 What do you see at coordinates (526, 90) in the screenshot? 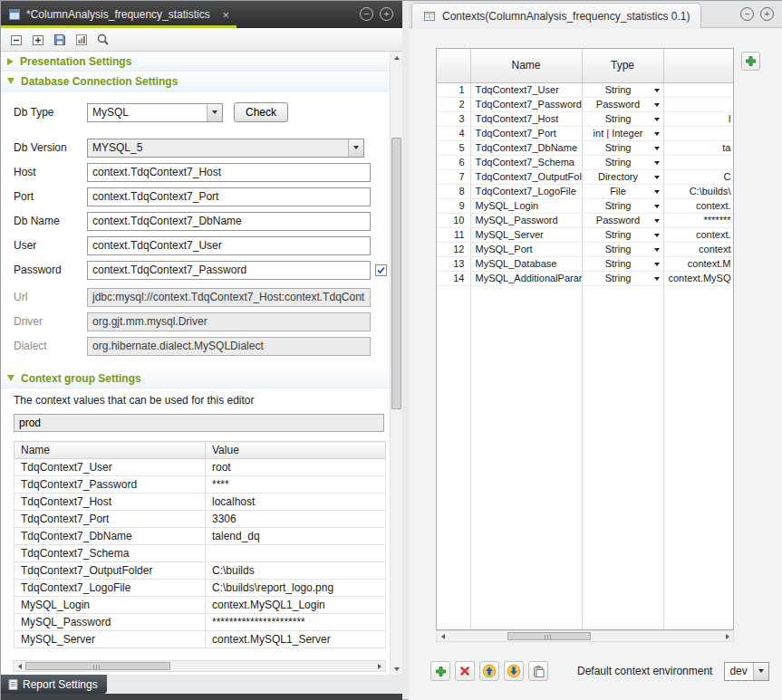
I see `variable-name-cell: TdqContext7_User` at bounding box center [526, 90].